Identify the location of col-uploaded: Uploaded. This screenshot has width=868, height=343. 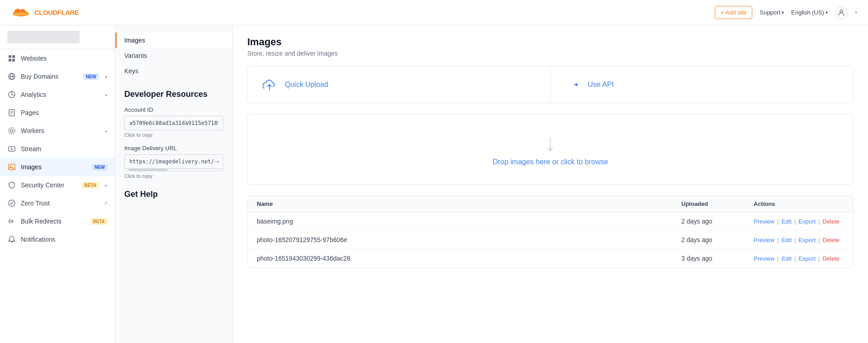
(717, 204).